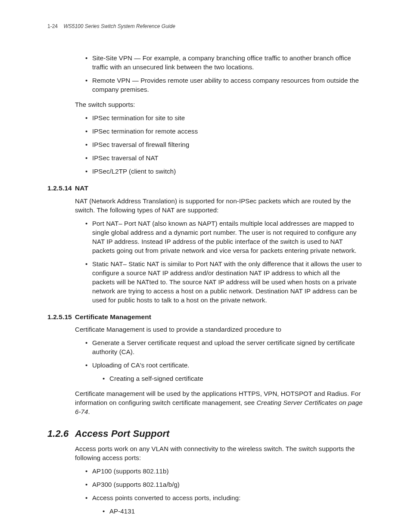 The image size is (411, 532). I want to click on access-subbullets: AP-4131, so click(233, 511).